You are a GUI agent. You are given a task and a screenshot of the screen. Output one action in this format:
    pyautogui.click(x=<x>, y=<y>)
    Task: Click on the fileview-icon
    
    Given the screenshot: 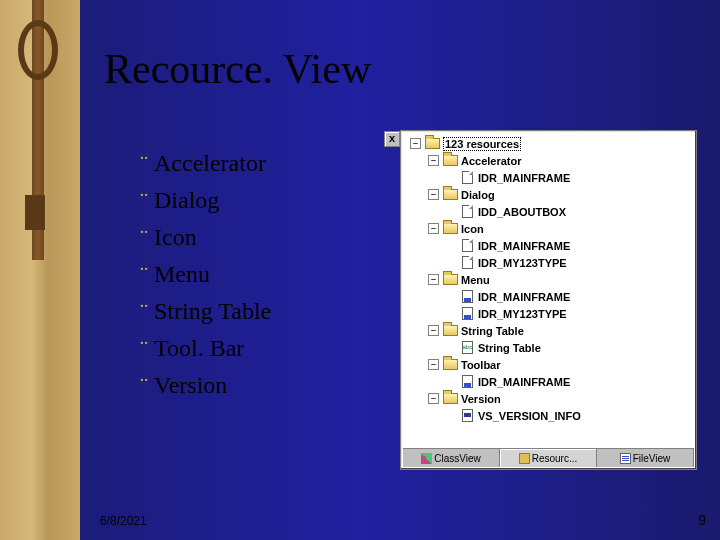 What is the action you would take?
    pyautogui.click(x=626, y=458)
    